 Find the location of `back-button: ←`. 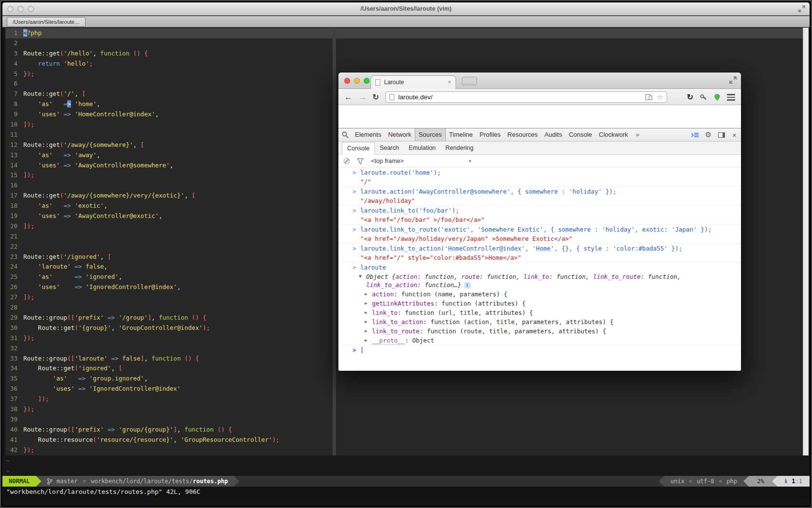

back-button: ← is located at coordinates (348, 97).